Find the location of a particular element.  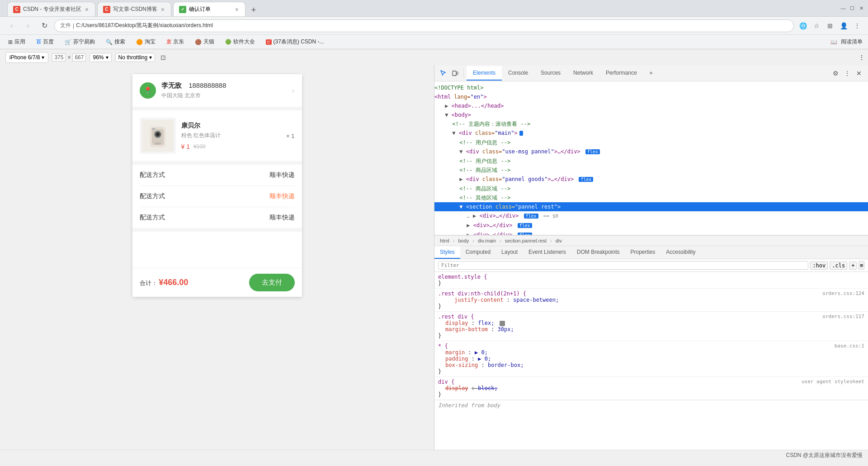

tab-close-order: × is located at coordinates (237, 10).